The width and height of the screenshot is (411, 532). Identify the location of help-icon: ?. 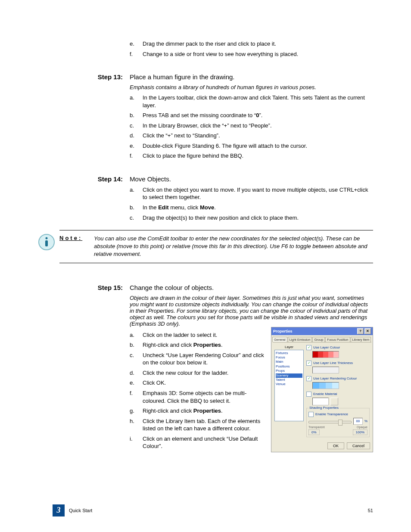
(360, 331).